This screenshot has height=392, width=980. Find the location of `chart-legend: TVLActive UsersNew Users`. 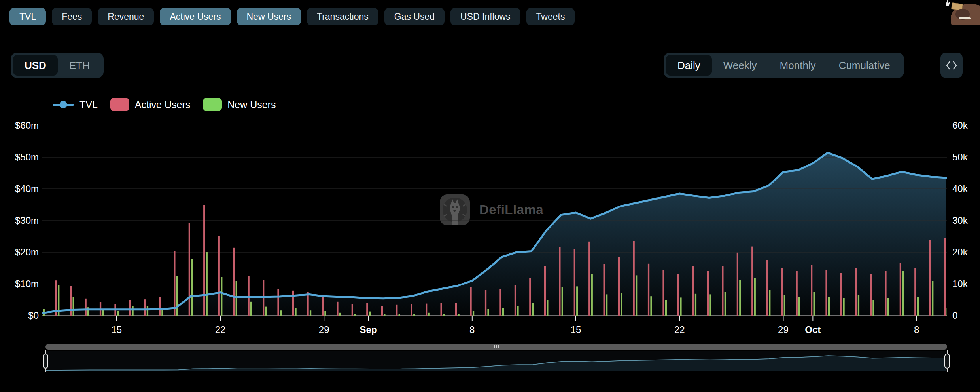

chart-legend: TVLActive UsersNew Users is located at coordinates (164, 105).